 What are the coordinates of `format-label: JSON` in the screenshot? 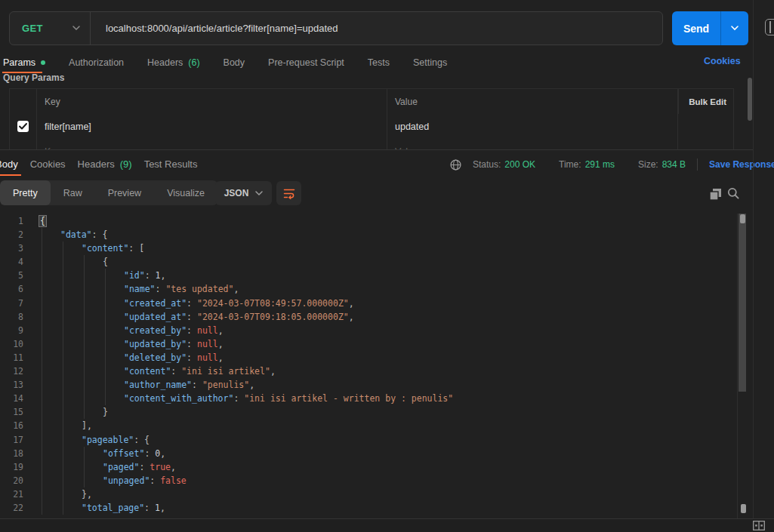 It's located at (237, 193).